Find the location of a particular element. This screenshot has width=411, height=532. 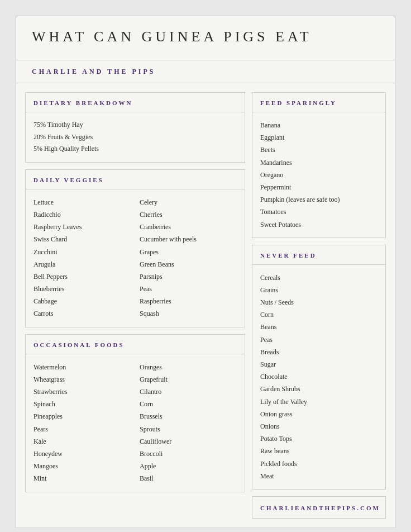

list-item: Grapefruit is located at coordinates (188, 379).